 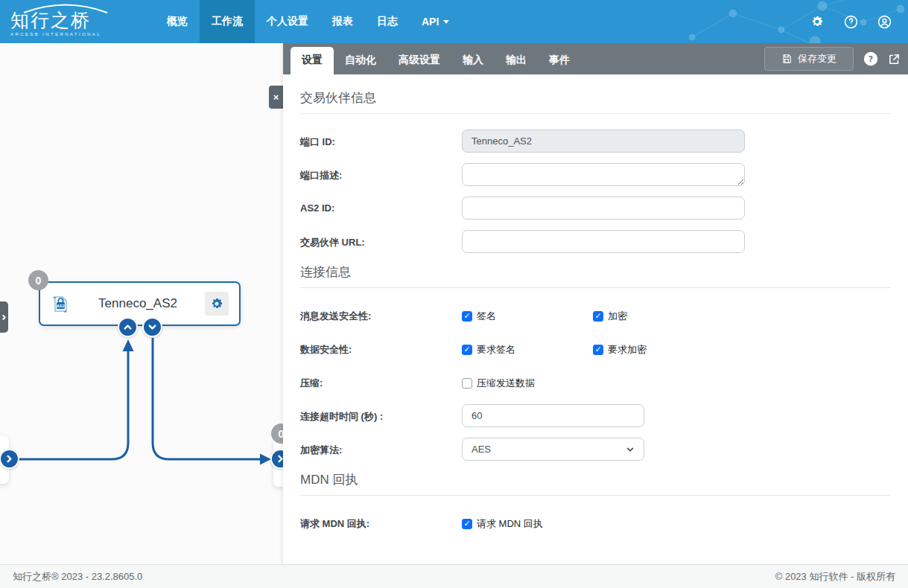 I want to click on selected-value: AES, so click(x=481, y=450).